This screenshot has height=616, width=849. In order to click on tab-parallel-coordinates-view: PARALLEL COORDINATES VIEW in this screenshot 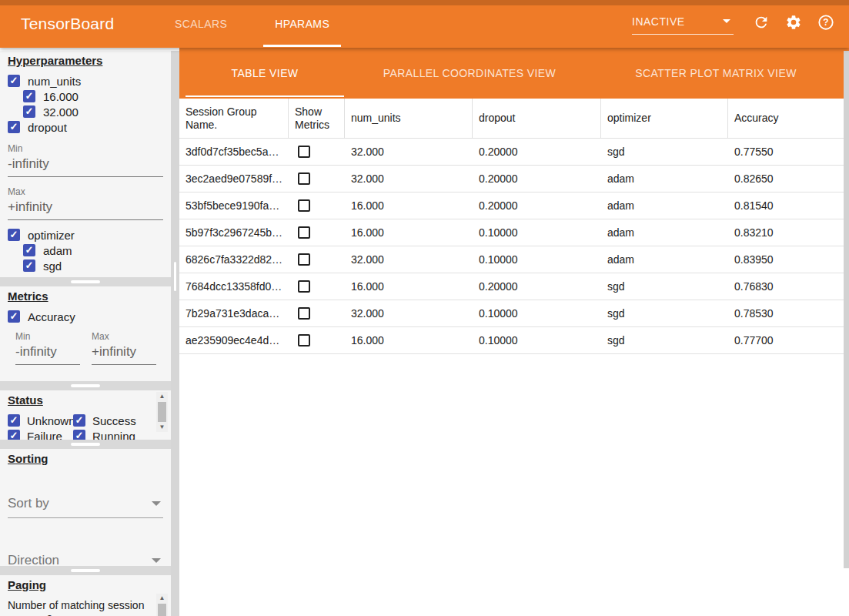, I will do `click(470, 73)`.